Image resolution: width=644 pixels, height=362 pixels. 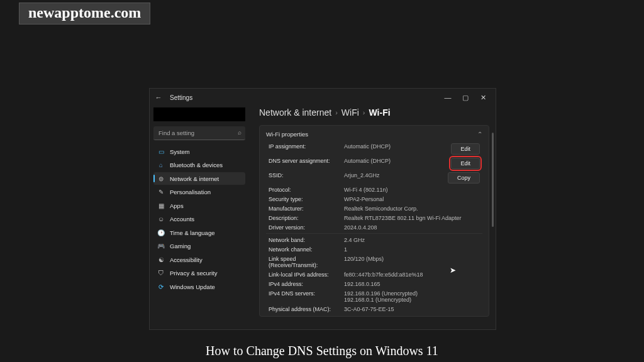 I want to click on property-value: Realtek RTL8723BE 802.11 bgn Wi-Fi Adapt…, so click(x=412, y=218).